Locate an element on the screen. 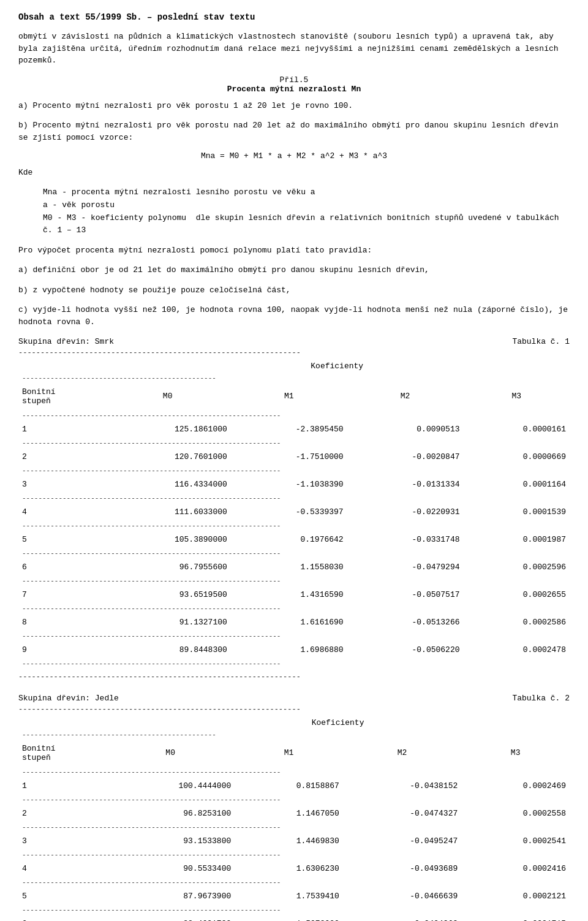  title-bar: Obsah a text 55/1999 Sb. – poslední stav… is located at coordinates (294, 17).